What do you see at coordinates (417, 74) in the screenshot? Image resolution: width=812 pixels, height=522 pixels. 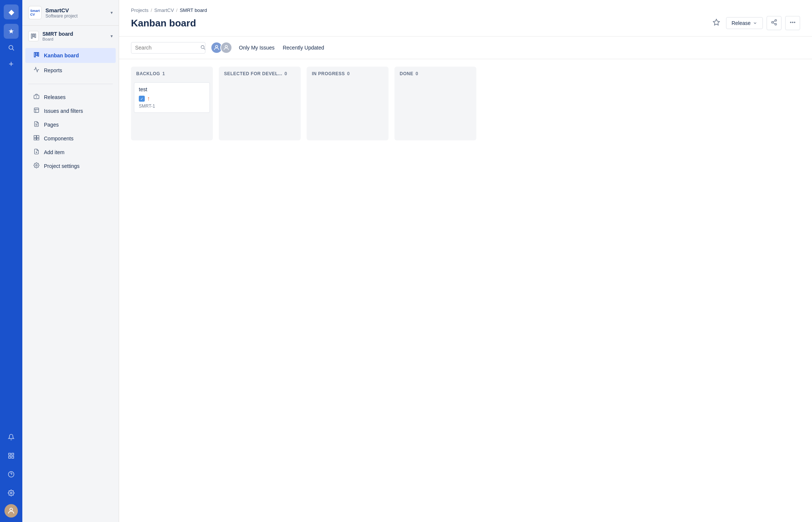 I see `column-done-count: 0` at bounding box center [417, 74].